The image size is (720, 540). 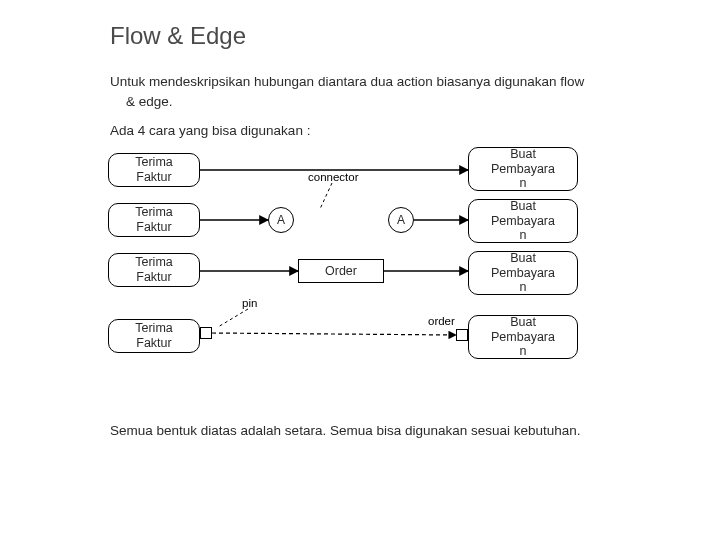 What do you see at coordinates (281, 220) in the screenshot?
I see `connector-circle-a1: A` at bounding box center [281, 220].